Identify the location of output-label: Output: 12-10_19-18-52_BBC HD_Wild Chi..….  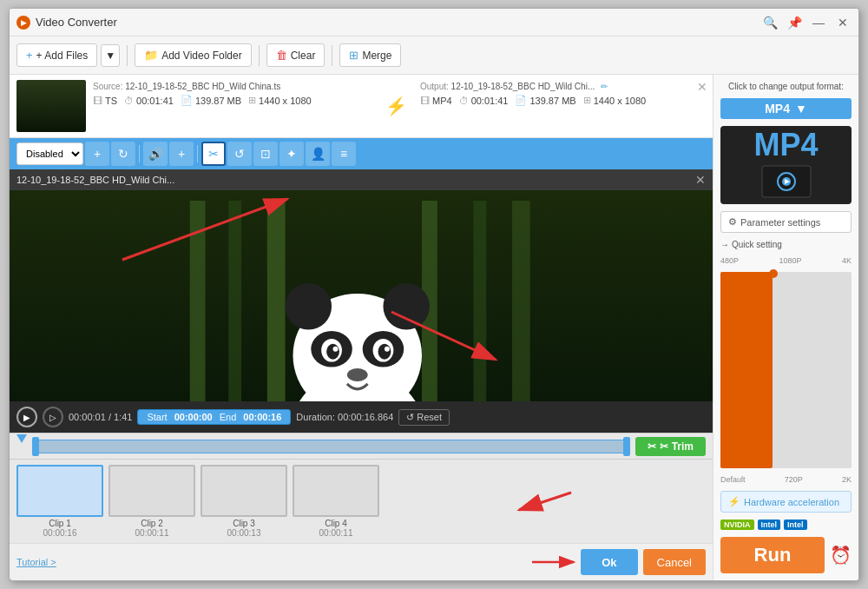
(559, 87).